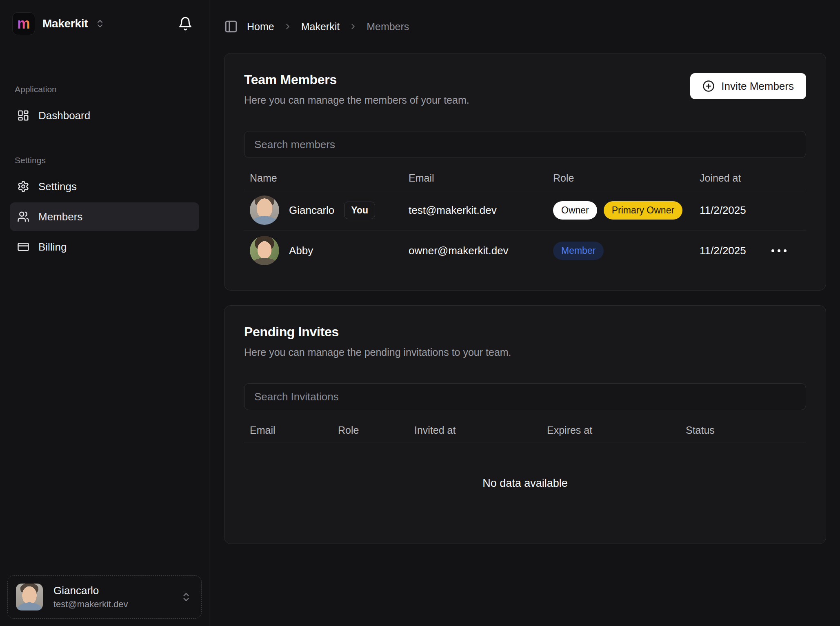 Image resolution: width=840 pixels, height=626 pixels. I want to click on ellipsis-icon, so click(773, 251).